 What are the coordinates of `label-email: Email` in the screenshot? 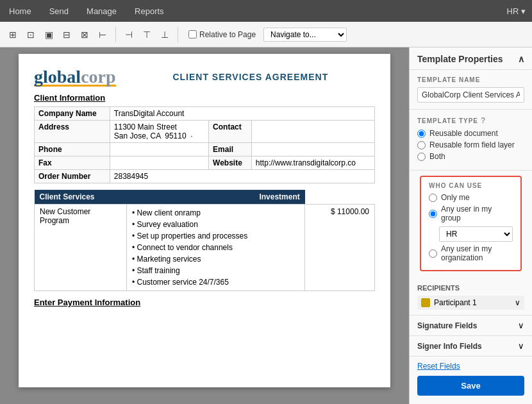 It's located at (231, 150).